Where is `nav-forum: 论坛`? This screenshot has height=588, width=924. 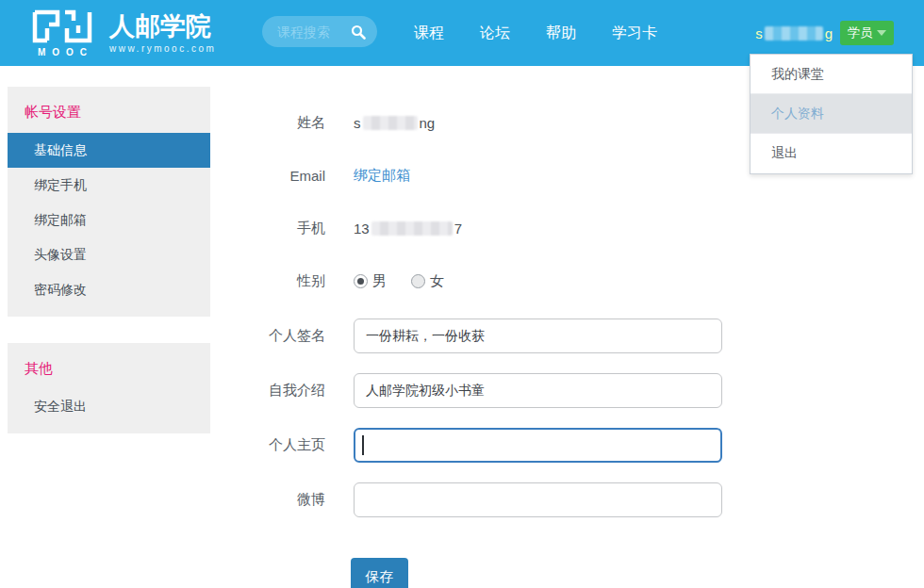
nav-forum: 论坛 is located at coordinates (495, 34).